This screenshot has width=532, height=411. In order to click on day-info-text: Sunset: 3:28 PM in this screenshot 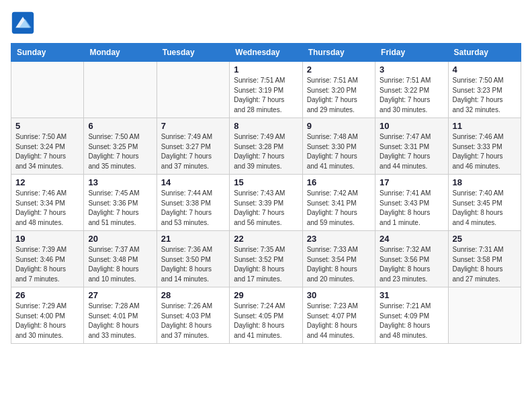, I will do `click(266, 148)`.